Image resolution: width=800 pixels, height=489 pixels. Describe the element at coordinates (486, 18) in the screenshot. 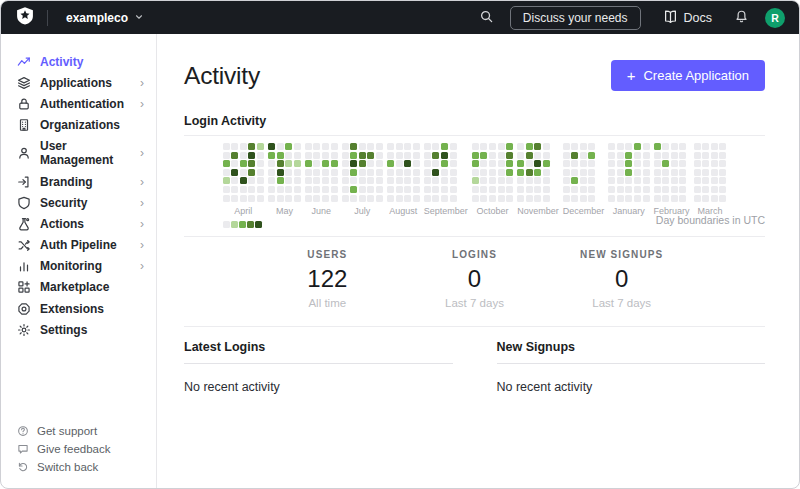

I see `search-button` at that location.